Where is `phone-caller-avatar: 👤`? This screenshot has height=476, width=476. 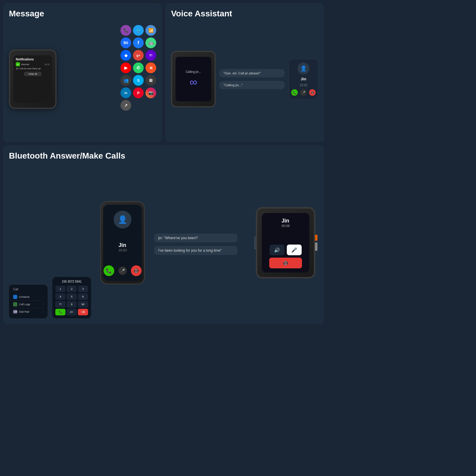 phone-caller-avatar: 👤 is located at coordinates (123, 220).